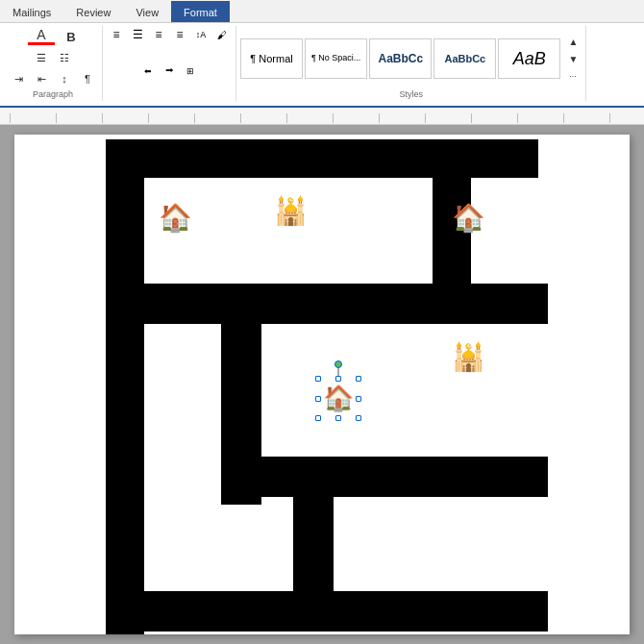 This screenshot has height=644, width=644. What do you see at coordinates (327, 304) in the screenshot?
I see `road-mid-horizontal` at bounding box center [327, 304].